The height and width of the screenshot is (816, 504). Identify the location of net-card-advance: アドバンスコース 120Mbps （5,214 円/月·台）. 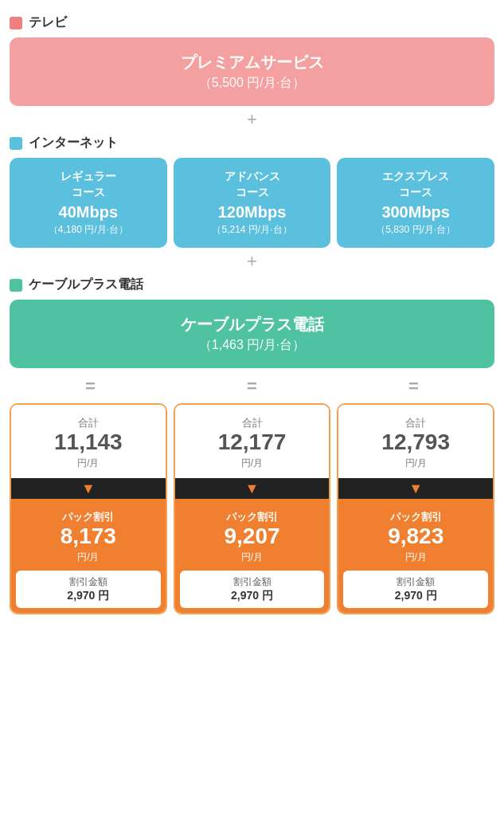
(252, 202).